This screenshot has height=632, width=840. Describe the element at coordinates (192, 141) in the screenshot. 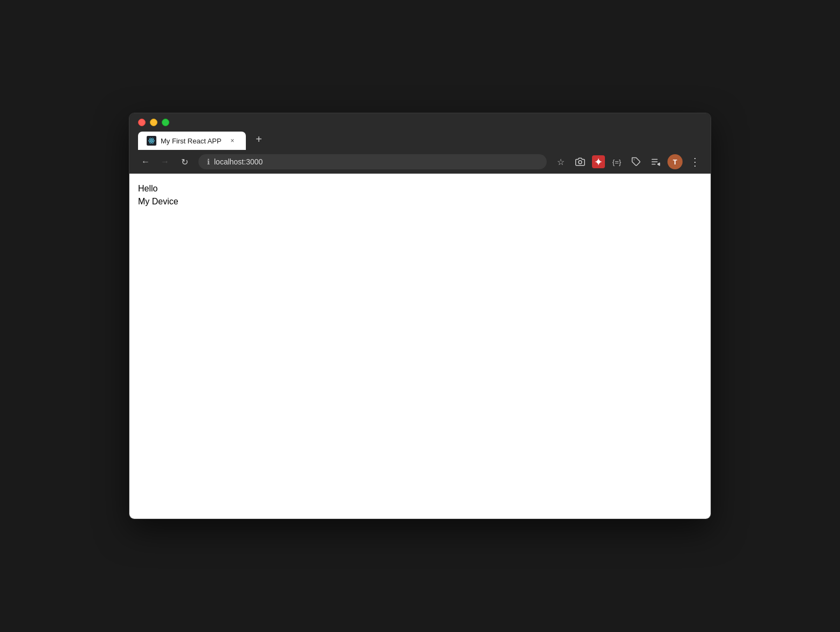

I see `browser-tab: My First React APP ×` at that location.